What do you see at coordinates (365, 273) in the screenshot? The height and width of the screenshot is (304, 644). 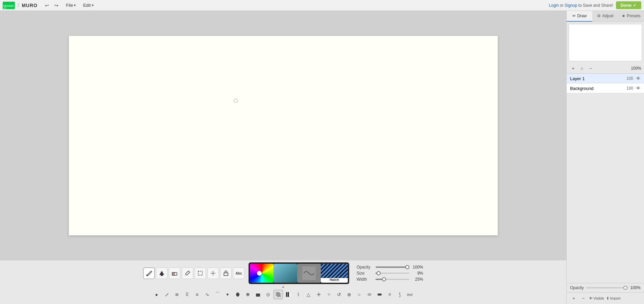 I see `size-setting-label: Size` at bounding box center [365, 273].